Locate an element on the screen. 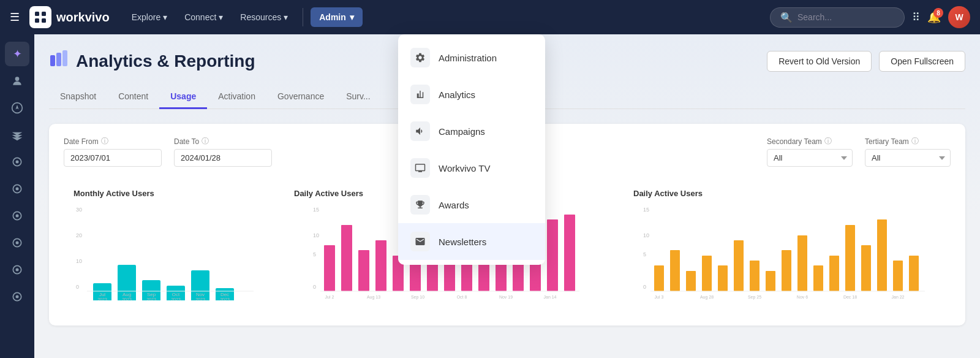 The width and height of the screenshot is (980, 358). explore-chevron: ▾ is located at coordinates (165, 17).